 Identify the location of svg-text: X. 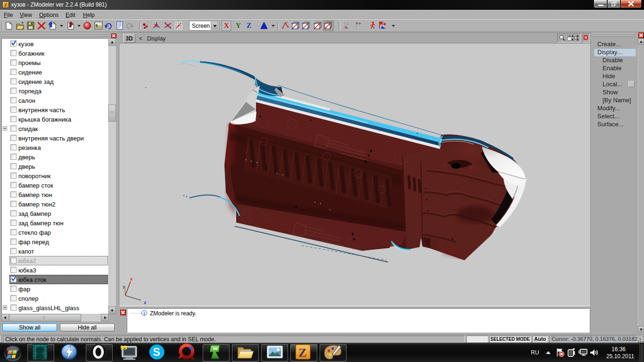
(226, 25).